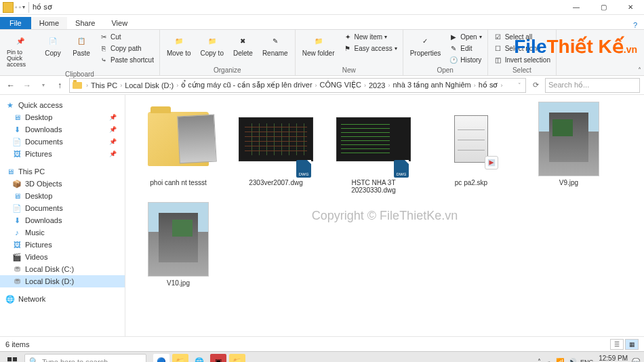 This screenshot has height=362, width=644. I want to click on maximize-button: ▢, so click(603, 7).